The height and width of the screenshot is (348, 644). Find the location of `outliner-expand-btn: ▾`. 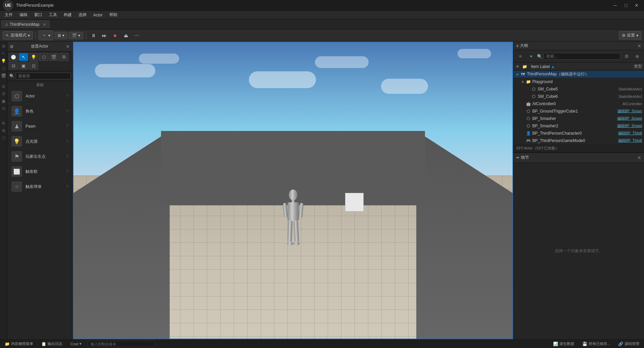

outliner-expand-btn: ▾ is located at coordinates (531, 56).